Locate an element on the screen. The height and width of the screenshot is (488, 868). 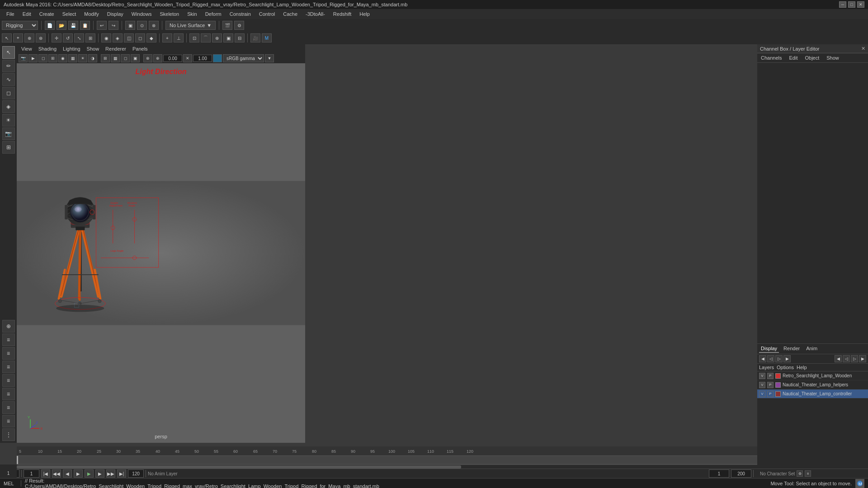
menu-3dtoall: -3DtoAll- is located at coordinates (316, 14).